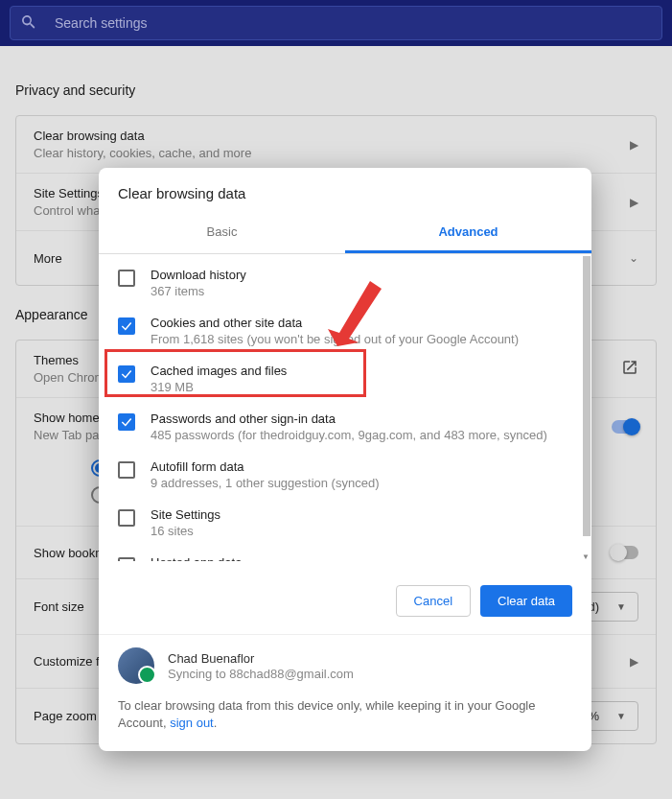 The height and width of the screenshot is (799, 672). I want to click on open-external-icon, so click(630, 368).